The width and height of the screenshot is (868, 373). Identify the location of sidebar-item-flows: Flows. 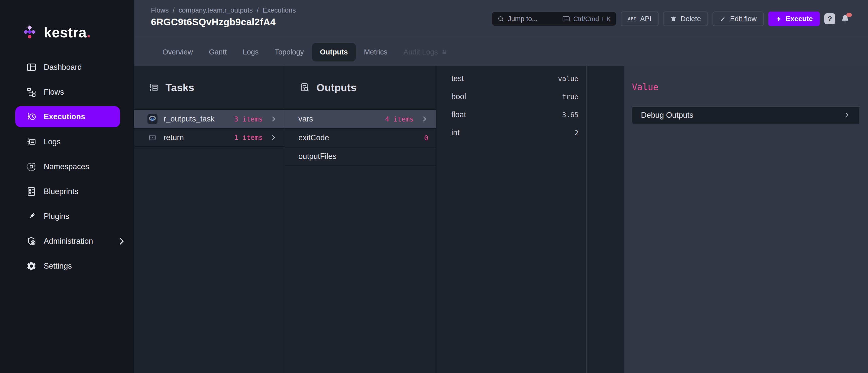
(67, 92).